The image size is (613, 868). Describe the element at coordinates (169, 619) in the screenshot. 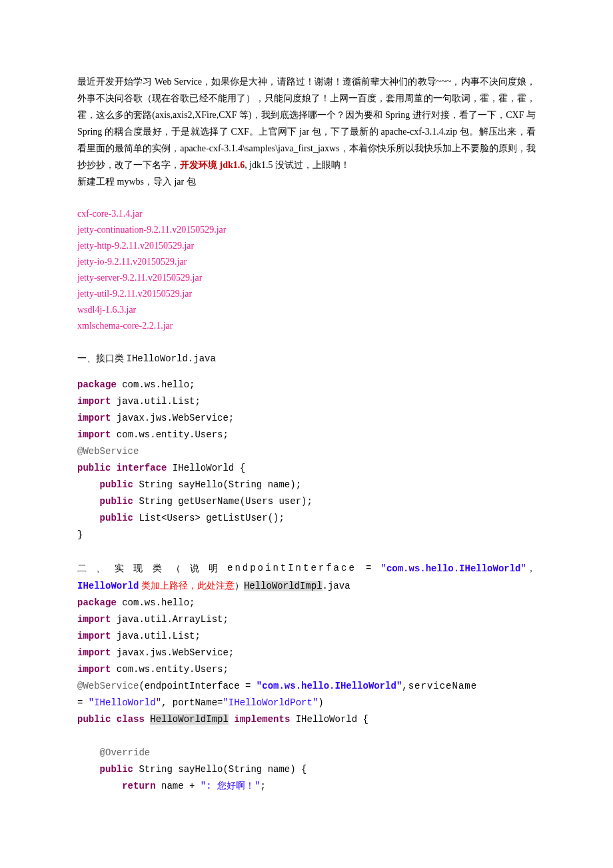

I see `code-text: java.util.ArrayList;` at that location.